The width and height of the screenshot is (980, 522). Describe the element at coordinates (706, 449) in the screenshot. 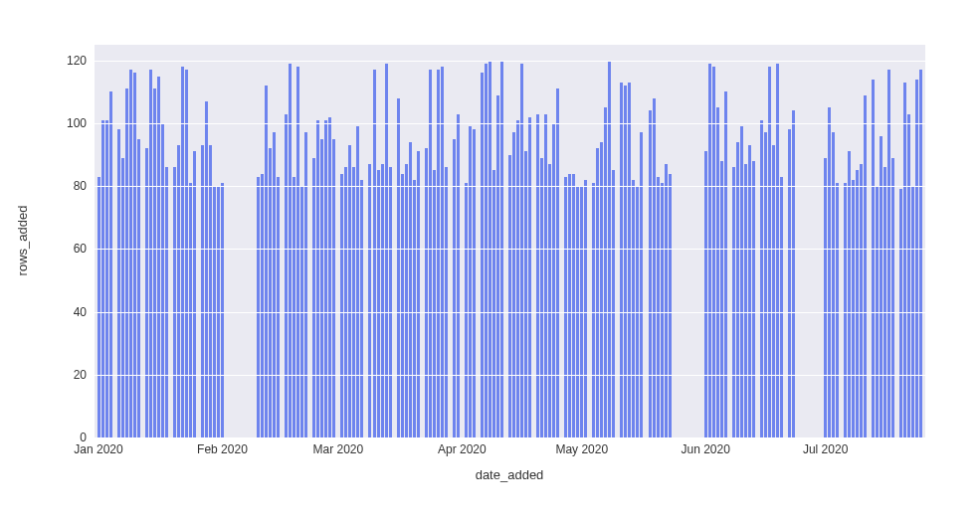

I see `x-tick-label: Jun 2020` at that location.